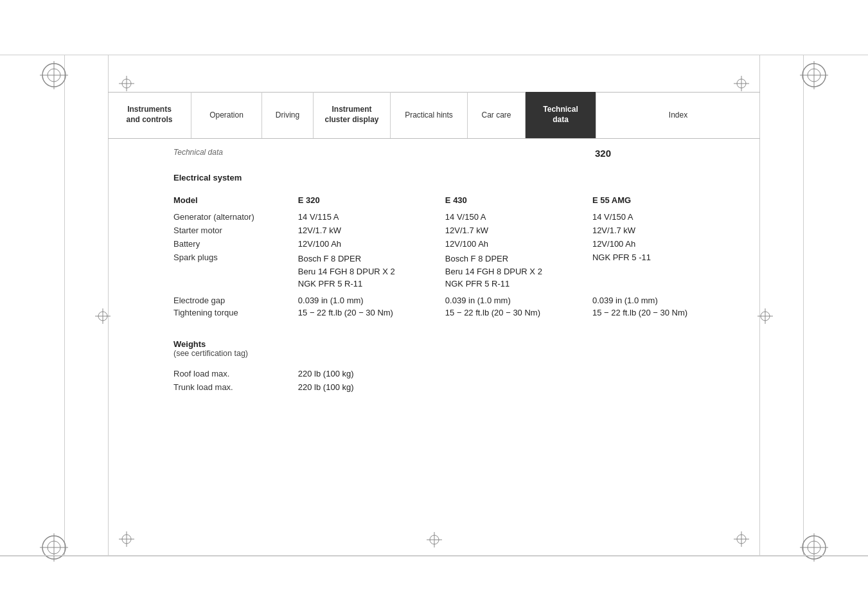  I want to click on top-left-inner-crosshair, so click(127, 84).